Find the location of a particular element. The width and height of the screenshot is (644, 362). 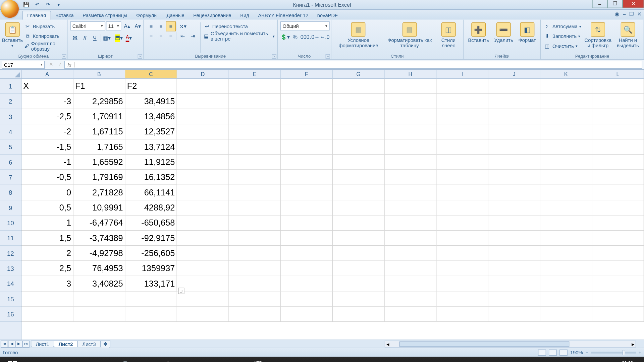

cell-styles-button: ◫Стили ячеек is located at coordinates (448, 36).